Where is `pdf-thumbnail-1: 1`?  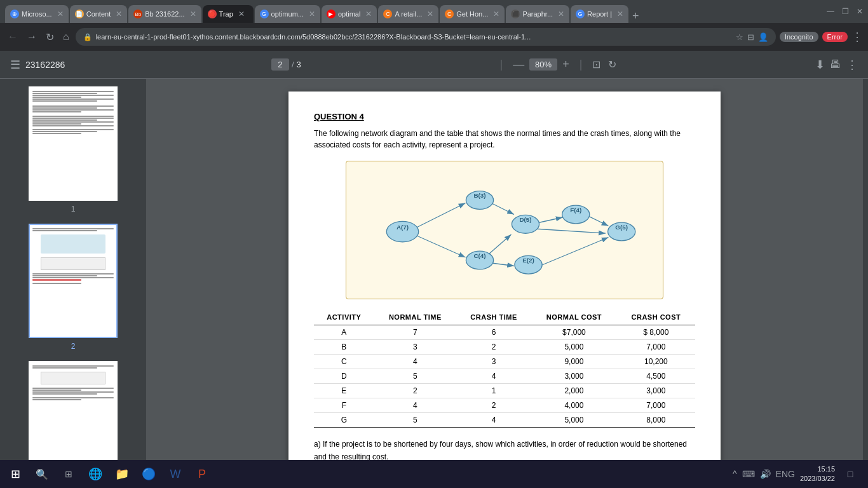
pdf-thumbnail-1: 1 is located at coordinates (73, 150).